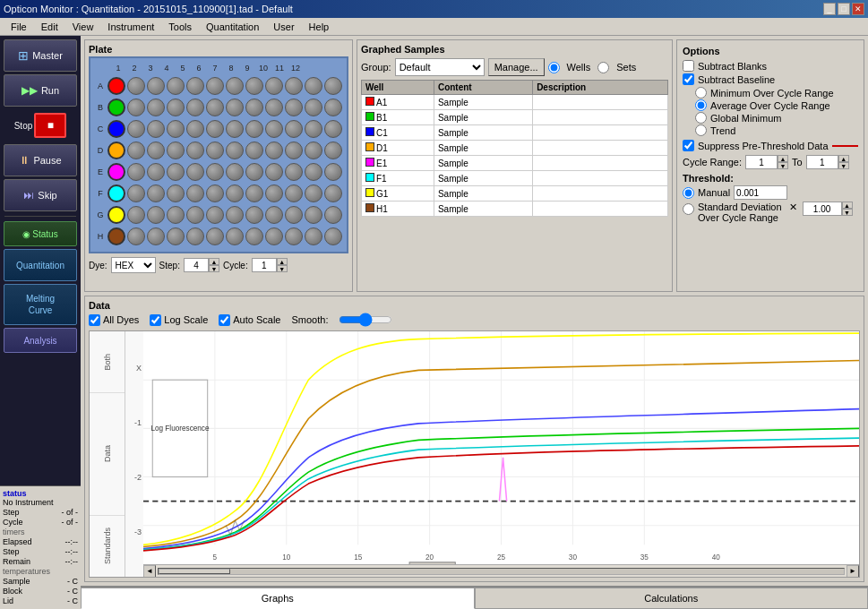 This screenshot has width=868, height=609. Describe the element at coordinates (176, 86) in the screenshot. I see `well-A4` at that location.